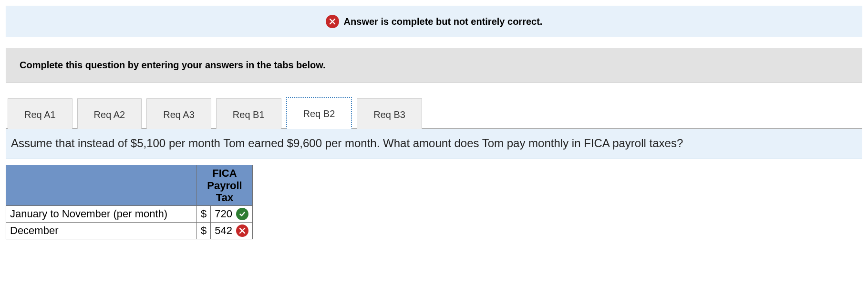 The height and width of the screenshot is (299, 868). Describe the element at coordinates (249, 115) in the screenshot. I see `tab-label: Req B1` at that location.